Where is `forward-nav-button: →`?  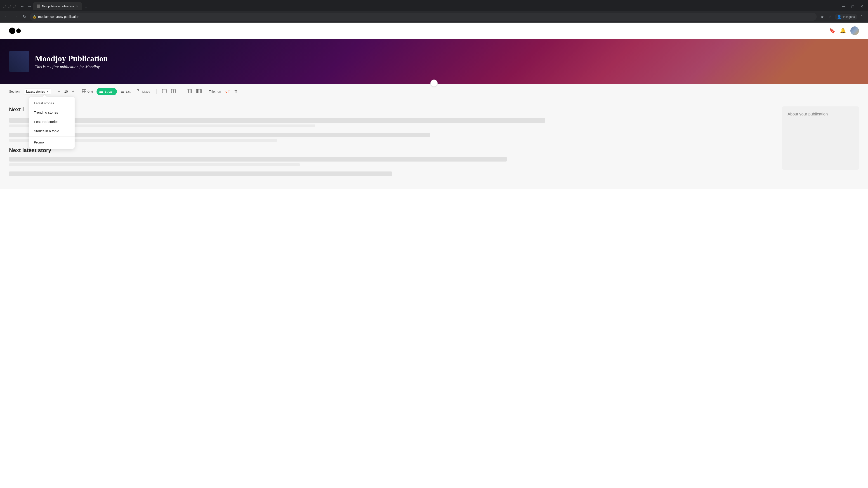
forward-nav-button: → is located at coordinates (16, 17).